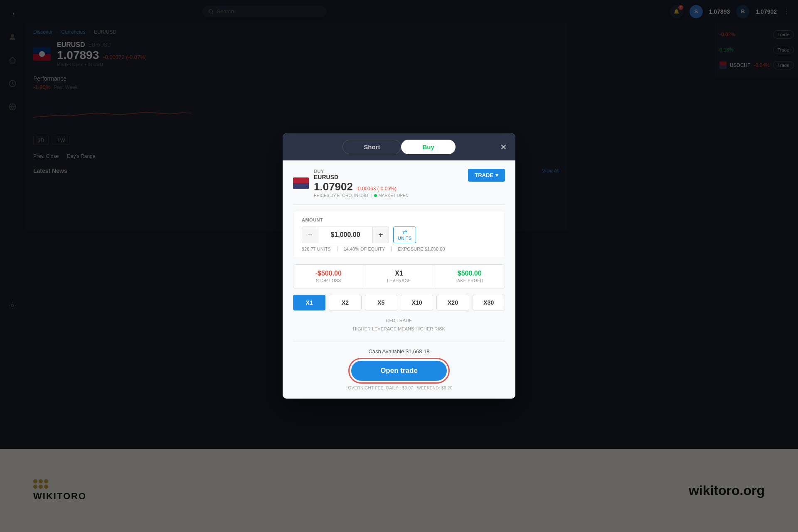 The width and height of the screenshot is (798, 532). Describe the element at coordinates (345, 235) in the screenshot. I see `amount-value-display: $1,000.00` at that location.